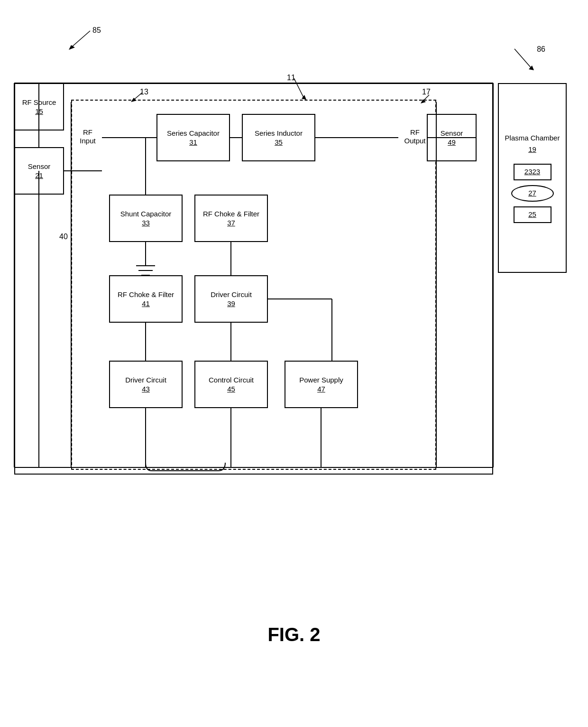 Image resolution: width=588 pixels, height=727 pixels. Describe the element at coordinates (146, 299) in the screenshot. I see `rf-choke-filter-left-box: RF Choke & Filter 41` at that location.